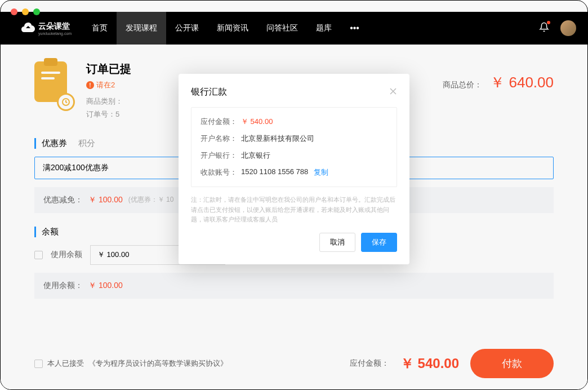 The width and height of the screenshot is (588, 390). What do you see at coordinates (37, 12) in the screenshot?
I see `window-maximize-dot` at bounding box center [37, 12].